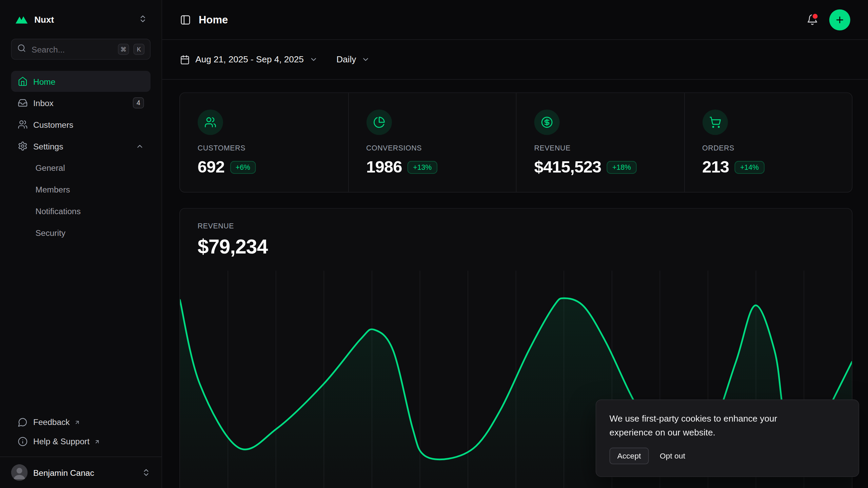 This screenshot has height=488, width=868. I want to click on stat-card-customers: CUSTOMERS 692 +6%, so click(264, 142).